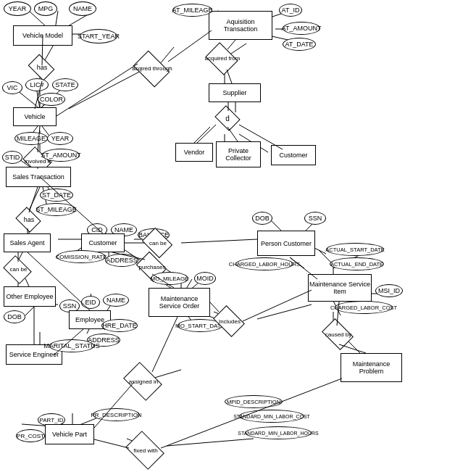 The height and width of the screenshot is (472, 476). I want to click on mileage-attr: MILEAGE, so click(31, 138).